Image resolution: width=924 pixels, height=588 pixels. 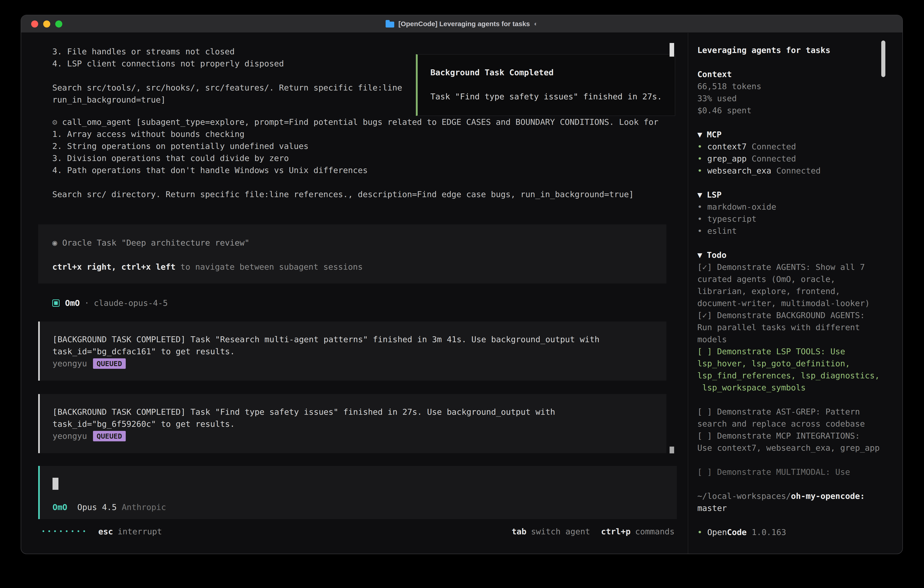 What do you see at coordinates (546, 85) in the screenshot?
I see `toast-notification: Background Task Completed Task "Find typ…` at bounding box center [546, 85].